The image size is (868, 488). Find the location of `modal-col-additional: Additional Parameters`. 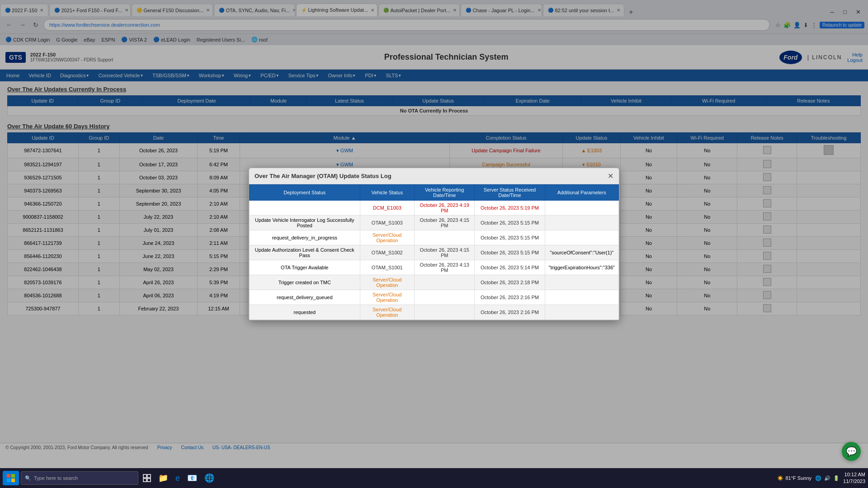

modal-col-additional: Additional Parameters is located at coordinates (582, 192).